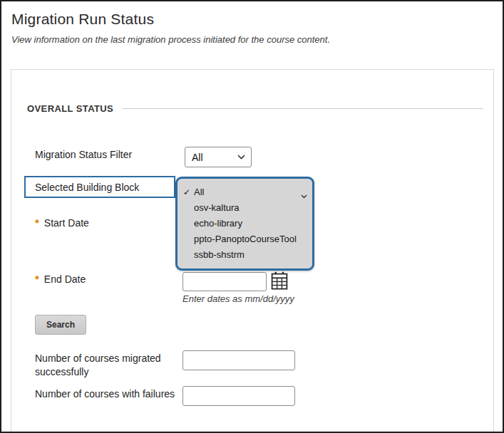  Describe the element at coordinates (87, 187) in the screenshot. I see `selected-building-block-label-text: Selected Building Block` at that location.